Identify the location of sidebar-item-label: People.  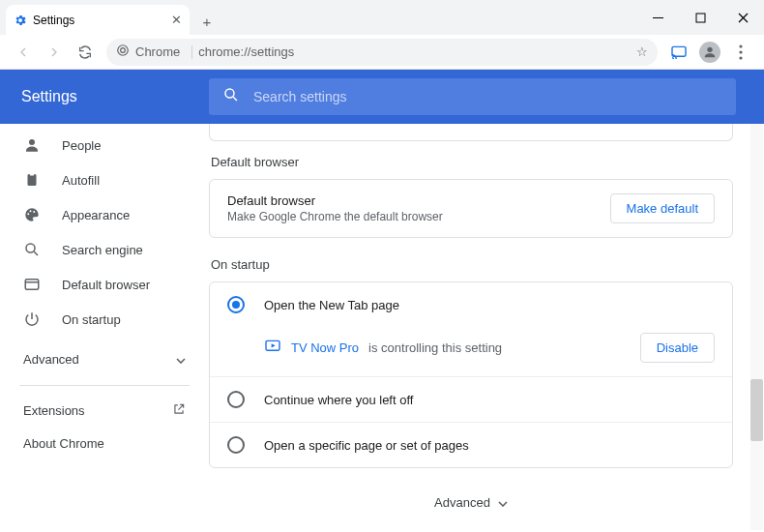
(81, 145).